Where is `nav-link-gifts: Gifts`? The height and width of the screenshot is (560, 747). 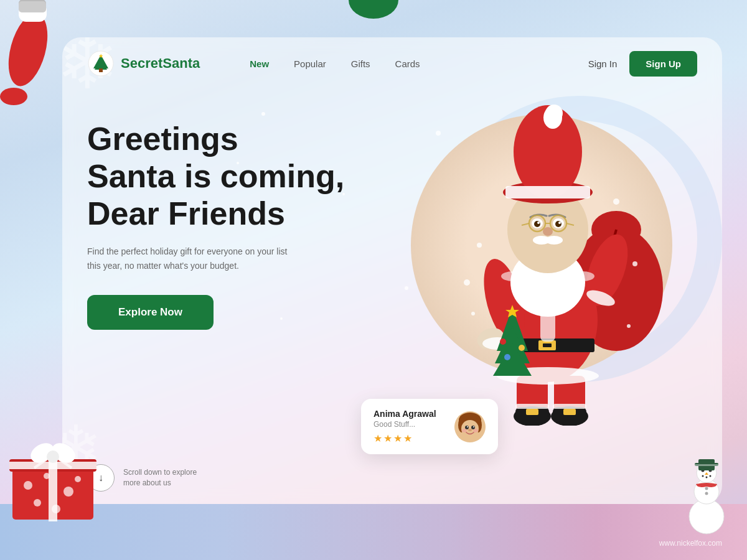 nav-link-gifts: Gifts is located at coordinates (361, 63).